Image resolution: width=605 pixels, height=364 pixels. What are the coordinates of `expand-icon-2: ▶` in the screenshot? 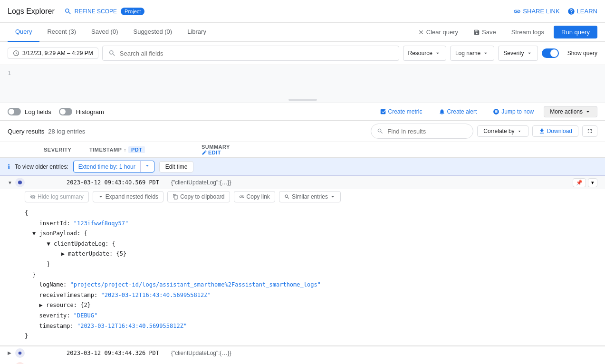 It's located at (11, 353).